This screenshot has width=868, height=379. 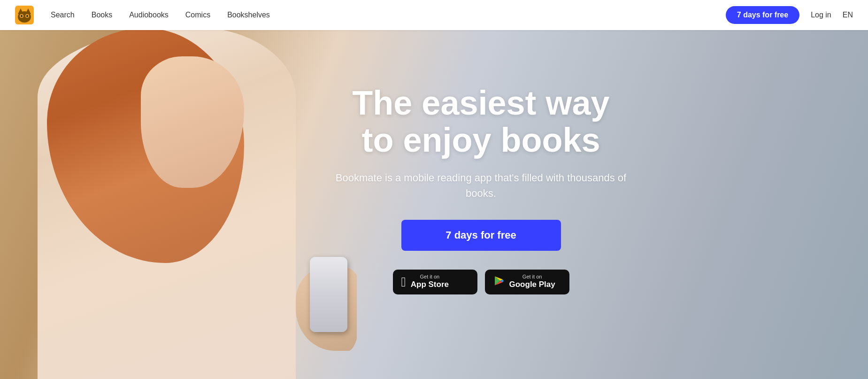 What do you see at coordinates (532, 285) in the screenshot?
I see `google-play-bottom: Google Play` at bounding box center [532, 285].